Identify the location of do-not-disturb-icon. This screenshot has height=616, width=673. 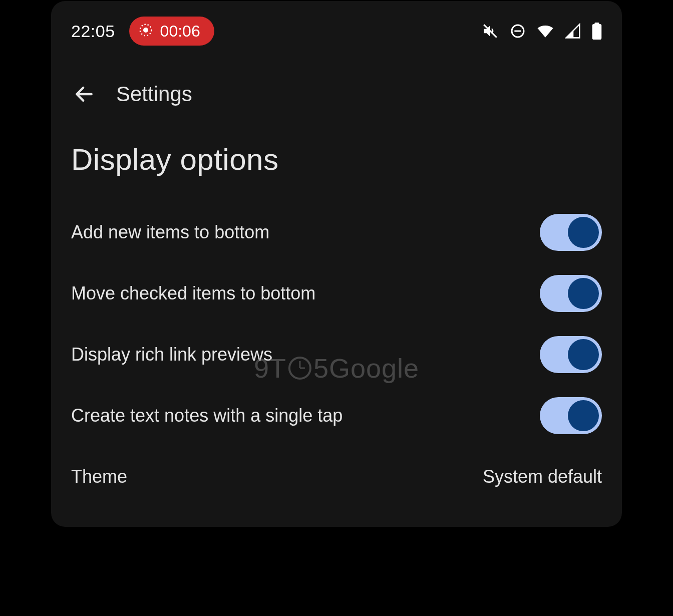
(518, 31).